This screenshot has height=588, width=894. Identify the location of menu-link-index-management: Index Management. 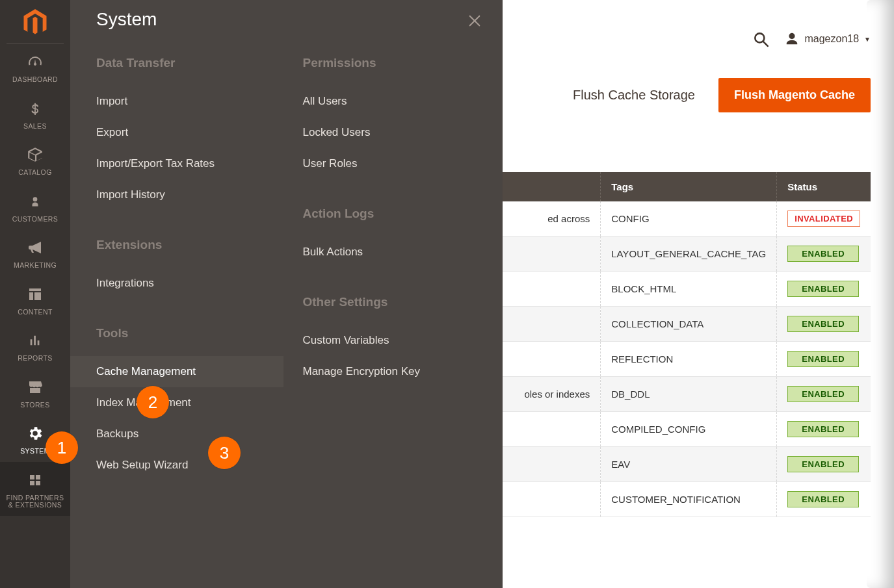
(187, 403).